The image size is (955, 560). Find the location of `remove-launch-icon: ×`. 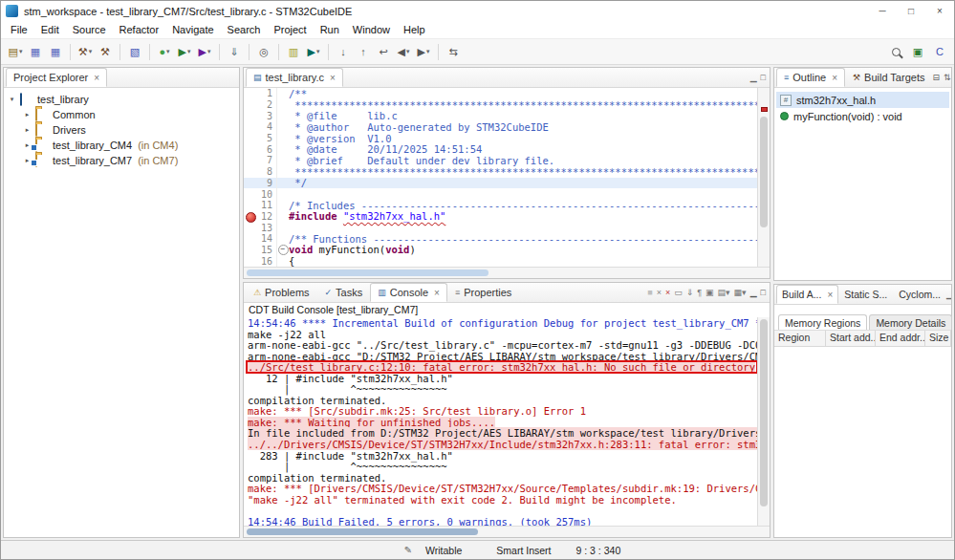

remove-launch-icon: × is located at coordinates (660, 292).